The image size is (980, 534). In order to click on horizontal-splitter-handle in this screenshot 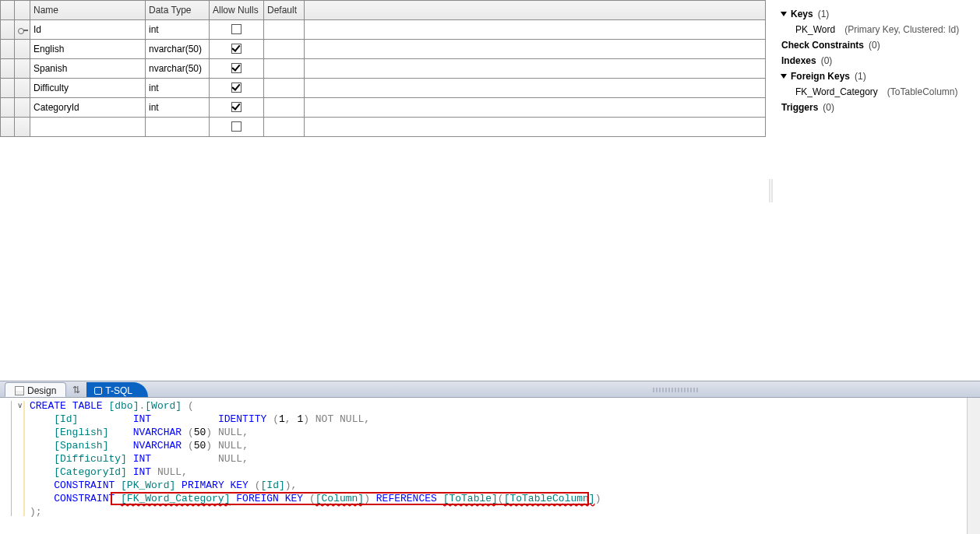, I will do `click(676, 390)`.